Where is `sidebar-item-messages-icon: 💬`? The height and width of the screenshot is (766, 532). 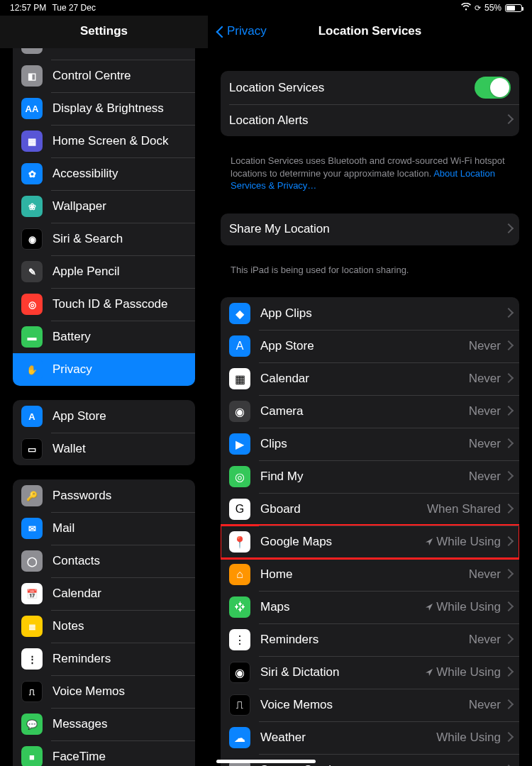
sidebar-item-messages-icon: 💬 is located at coordinates (32, 724).